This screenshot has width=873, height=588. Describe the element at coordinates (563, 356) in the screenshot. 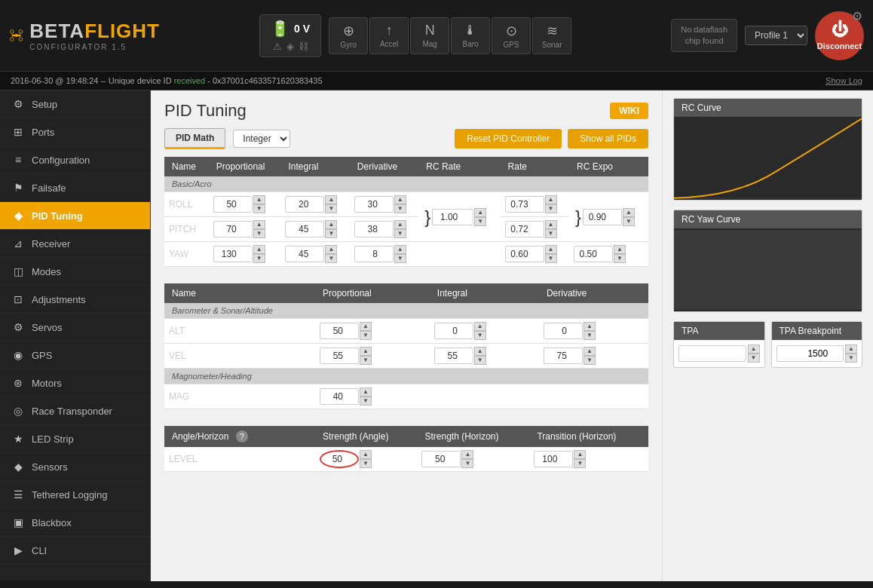

I see `input-vel-d` at that location.